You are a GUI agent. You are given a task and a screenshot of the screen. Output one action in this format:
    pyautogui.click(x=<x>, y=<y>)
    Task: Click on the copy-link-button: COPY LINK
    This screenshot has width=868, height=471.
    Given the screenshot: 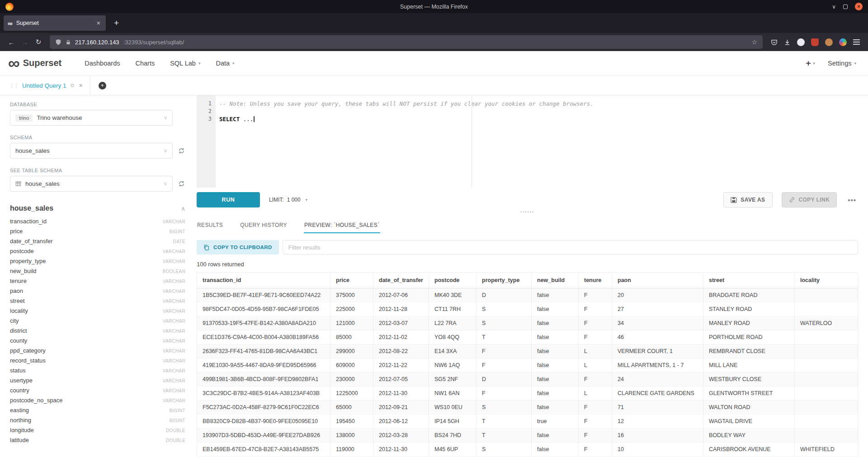 What is the action you would take?
    pyautogui.click(x=809, y=200)
    